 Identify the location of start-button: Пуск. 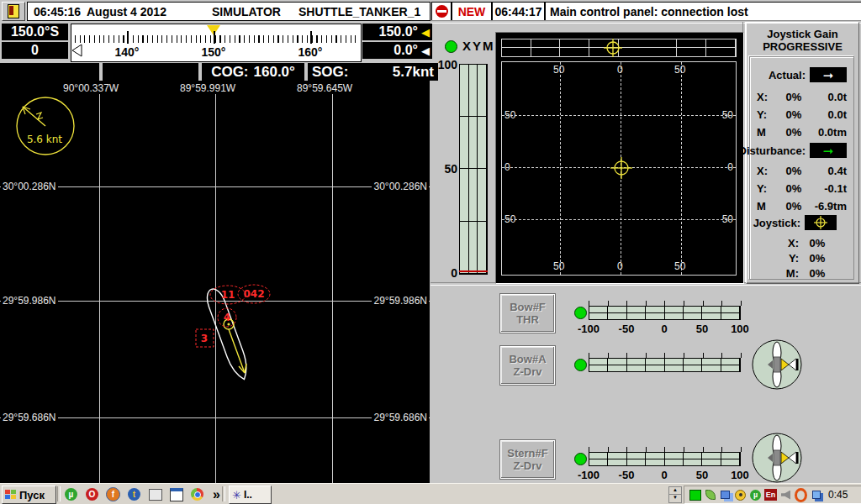
(29, 495).